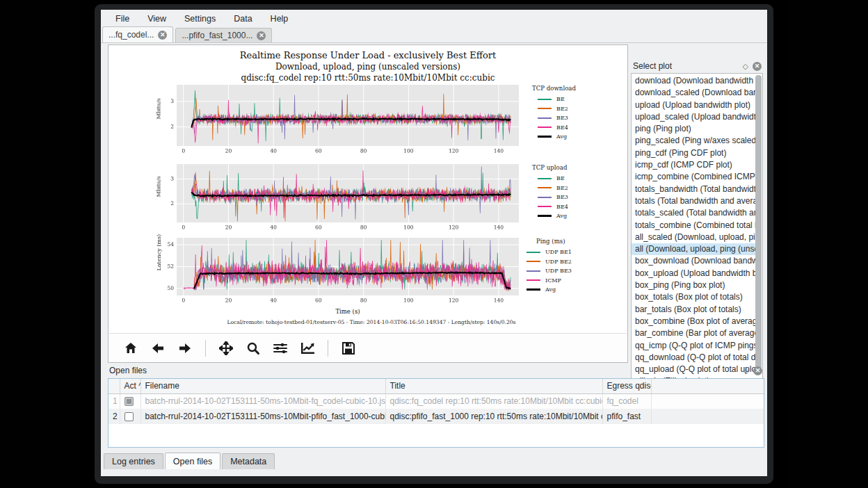 The image size is (868, 488). What do you see at coordinates (253, 348) in the screenshot?
I see `zoom-icon` at bounding box center [253, 348].